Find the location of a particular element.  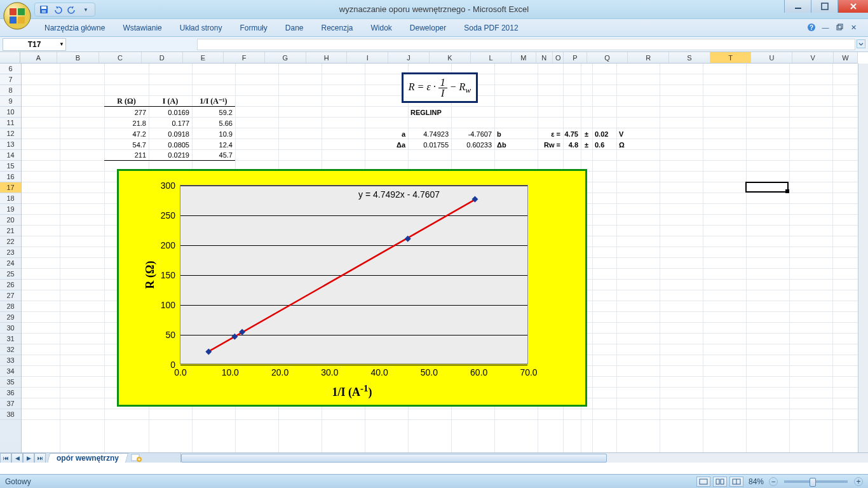

cell-J13: 0.01755 is located at coordinates (430, 145).